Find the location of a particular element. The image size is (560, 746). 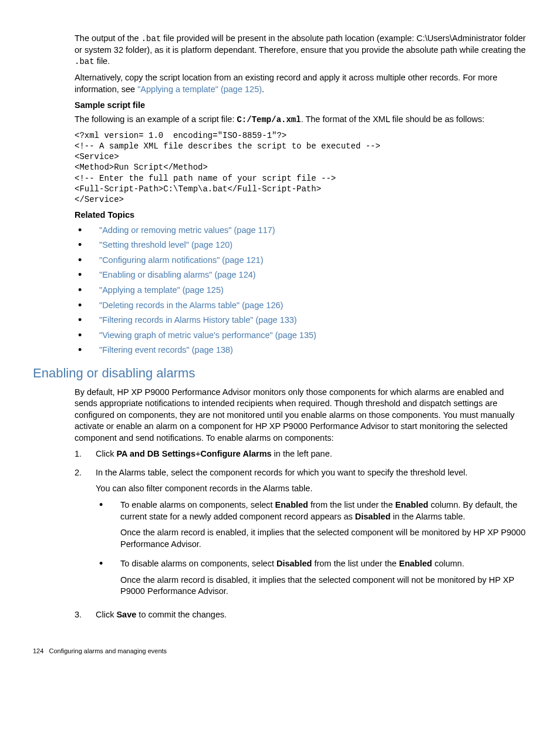

cross-ref-link: "Filtering records in Alarms History tab… is located at coordinates (313, 320).